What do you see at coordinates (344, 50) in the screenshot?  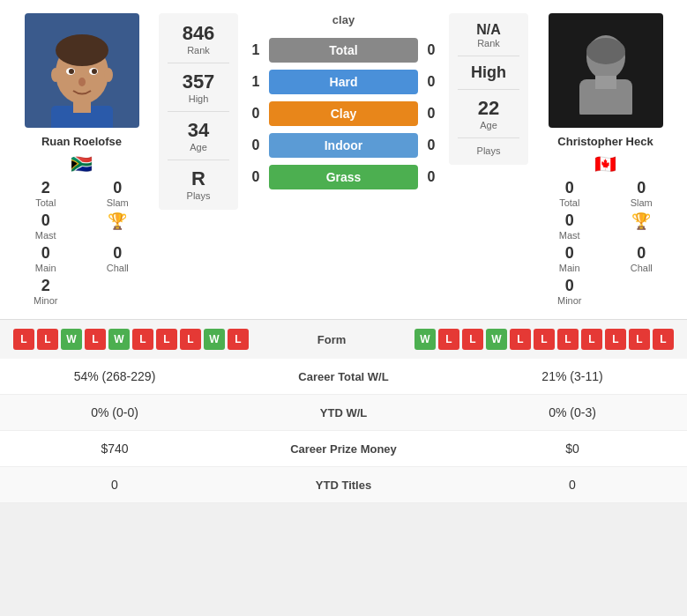 I see `court-row-total: 1 Total 0` at bounding box center [344, 50].